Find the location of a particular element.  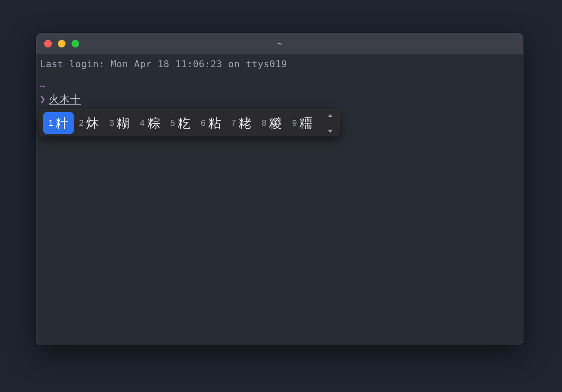

candidate-char: 粽 is located at coordinates (154, 123).